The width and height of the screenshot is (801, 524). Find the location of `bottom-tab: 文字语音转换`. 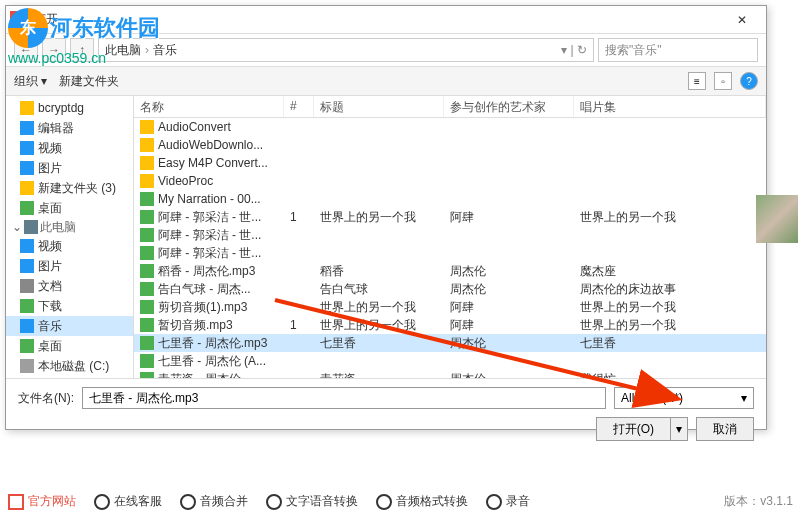

bottom-tab: 文字语音转换 is located at coordinates (312, 502).